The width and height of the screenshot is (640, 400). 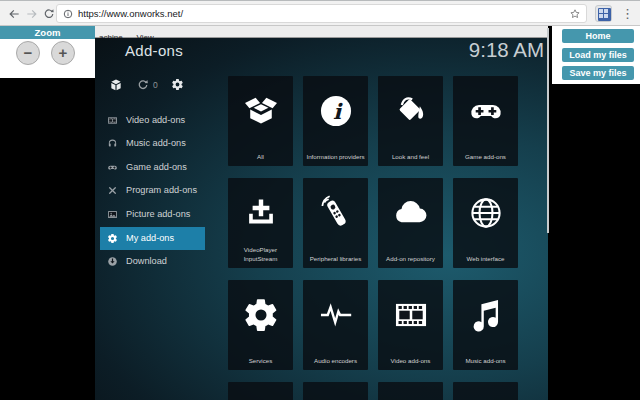 What do you see at coordinates (336, 315) in the screenshot?
I see `waveform-icon` at bounding box center [336, 315].